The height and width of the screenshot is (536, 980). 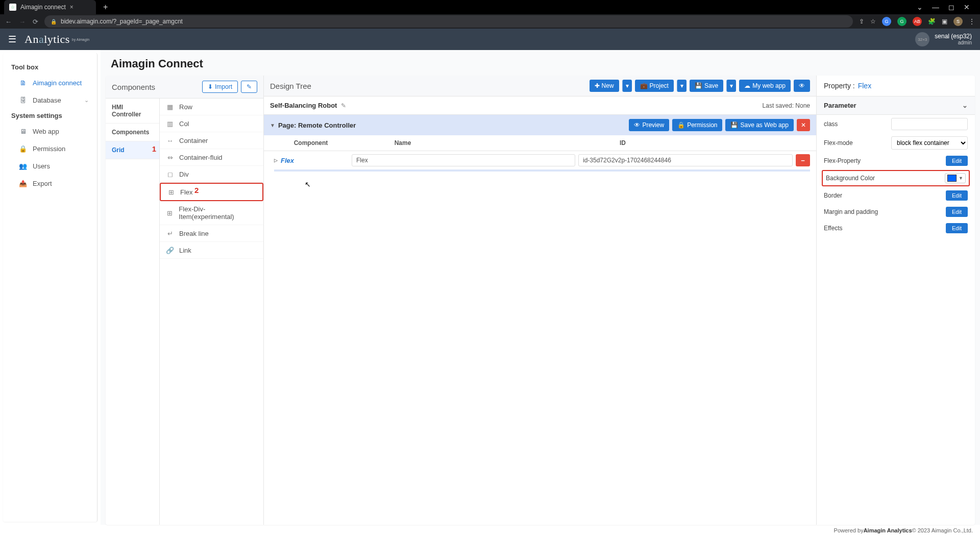 I want to click on sidebar-item-users: 👥 Users, so click(x=50, y=166).